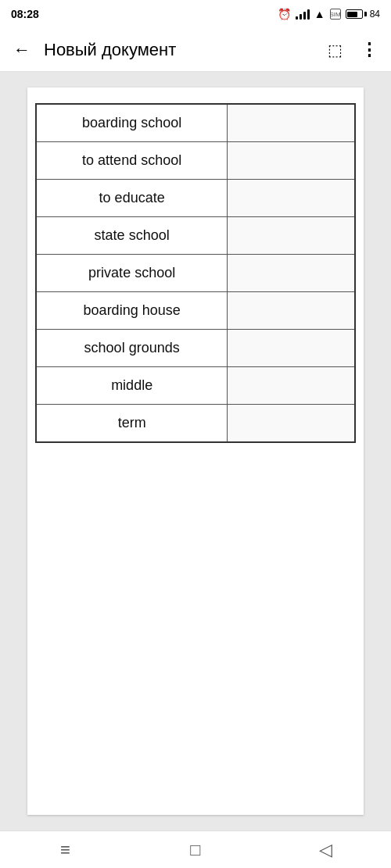  Describe the element at coordinates (196, 14) in the screenshot. I see `status-bar: 08:28 ⏰ ▲ SIM 84` at that location.